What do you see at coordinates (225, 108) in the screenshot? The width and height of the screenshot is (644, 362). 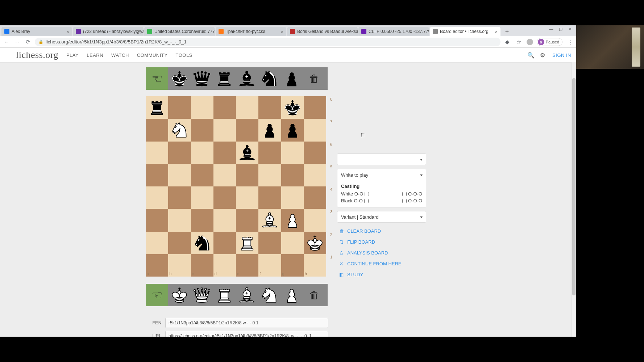 I see `square-d8` at bounding box center [225, 108].